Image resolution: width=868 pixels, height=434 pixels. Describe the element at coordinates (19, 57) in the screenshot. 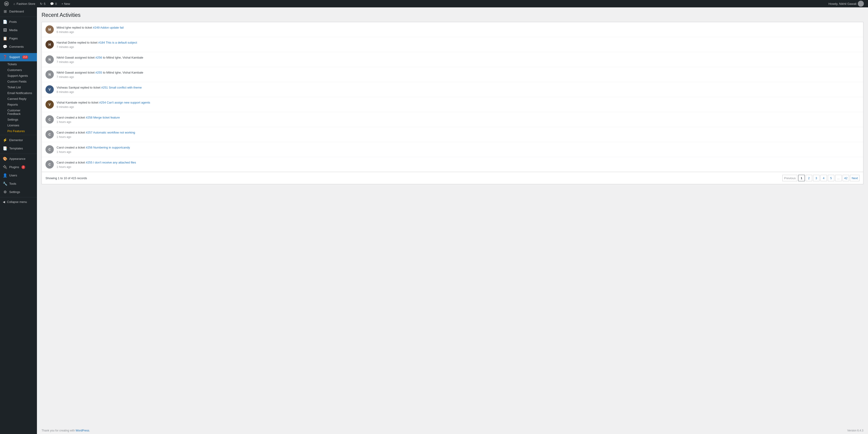

I see `sidebar-item-support: ❓ Support 213` at that location.